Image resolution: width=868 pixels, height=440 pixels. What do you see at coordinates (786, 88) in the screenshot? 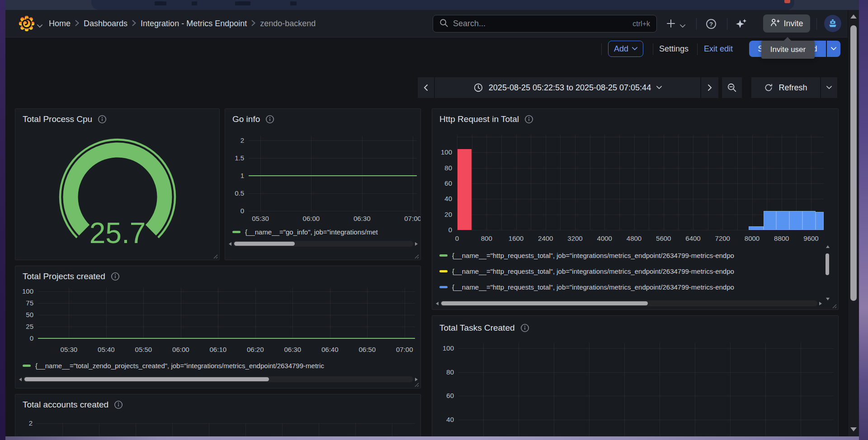
I see `refresh-button: Refresh` at bounding box center [786, 88].